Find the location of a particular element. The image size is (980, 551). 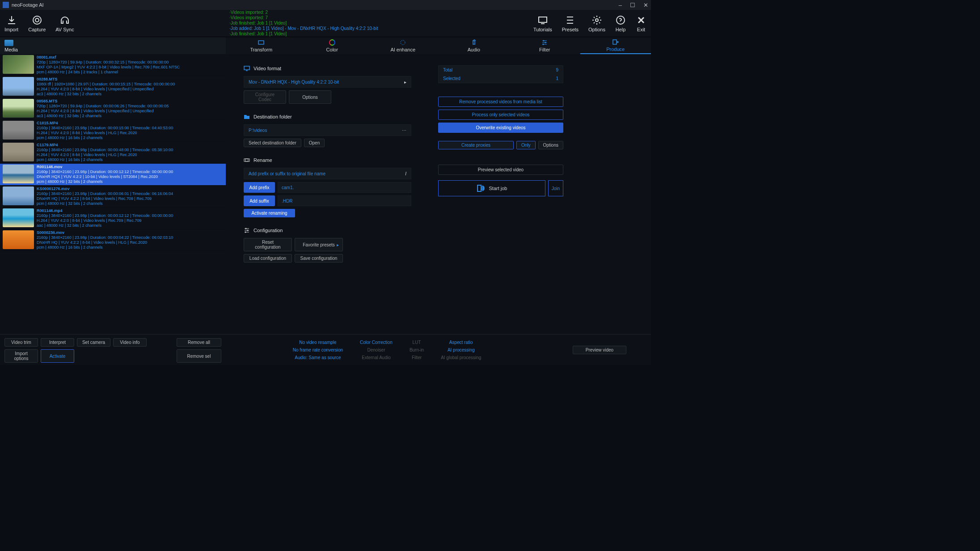

tab-transform: Transform is located at coordinates (261, 46).